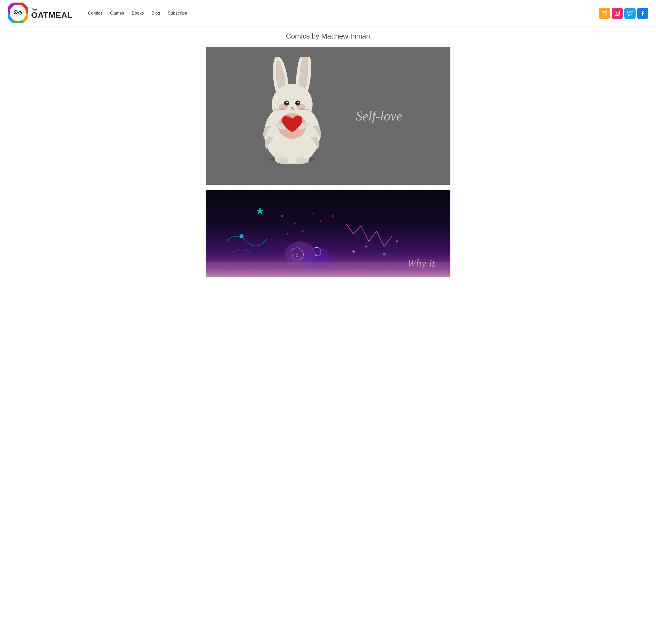 This screenshot has height=644, width=656. Describe the element at coordinates (617, 14) in the screenshot. I see `instagram-button` at that location.